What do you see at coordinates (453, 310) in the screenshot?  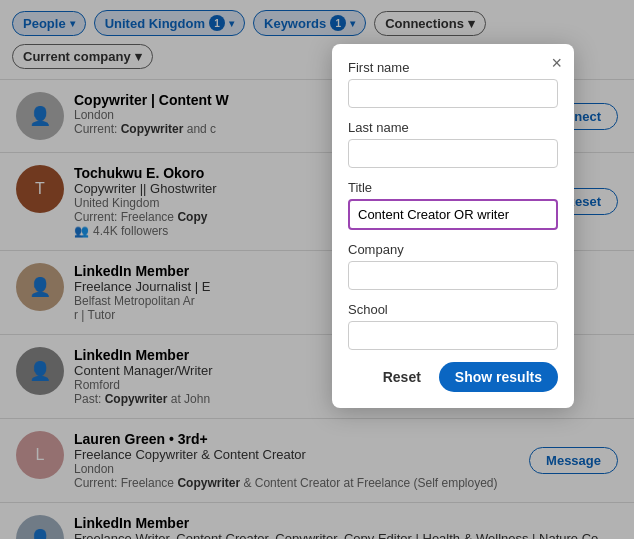 I see `school-label: School` at bounding box center [453, 310].